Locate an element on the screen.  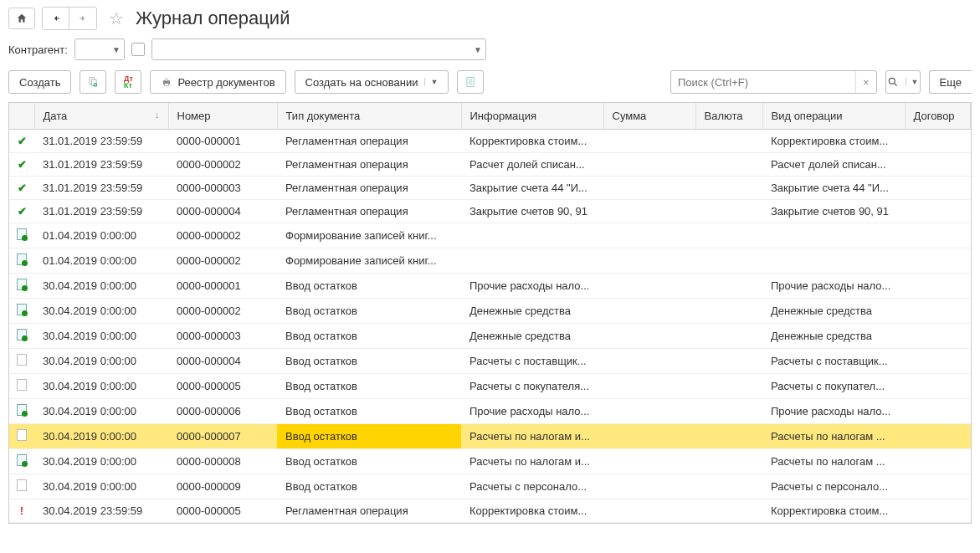
table-row: 30.04.2019 0:00:000000-000009Ввод остатк… is located at coordinates (490, 487).